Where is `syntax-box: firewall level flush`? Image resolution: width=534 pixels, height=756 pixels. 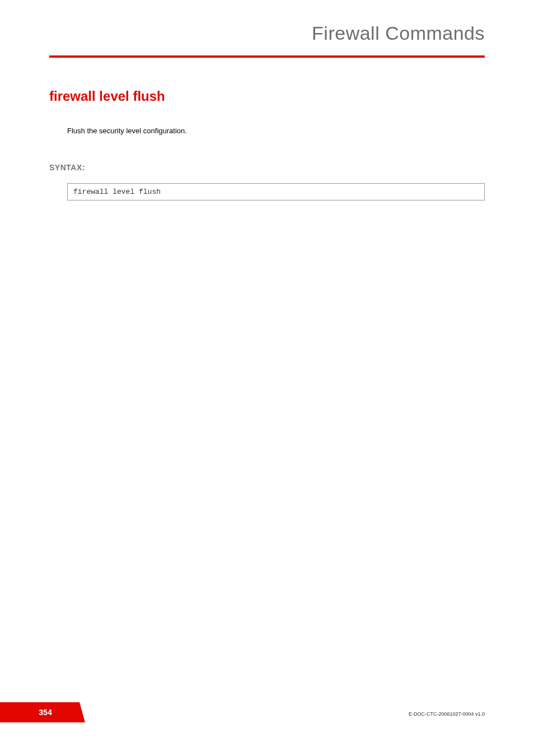 syntax-box: firewall level flush is located at coordinates (276, 192).